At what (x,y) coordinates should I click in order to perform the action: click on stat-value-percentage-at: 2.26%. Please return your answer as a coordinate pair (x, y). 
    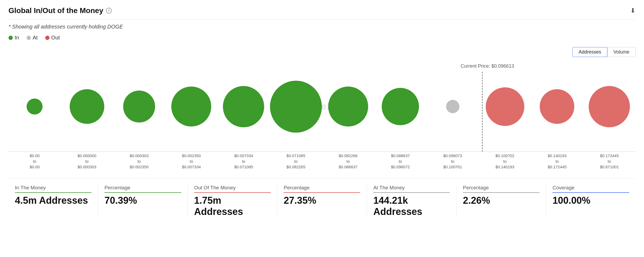
    Looking at the image, I should click on (501, 201).